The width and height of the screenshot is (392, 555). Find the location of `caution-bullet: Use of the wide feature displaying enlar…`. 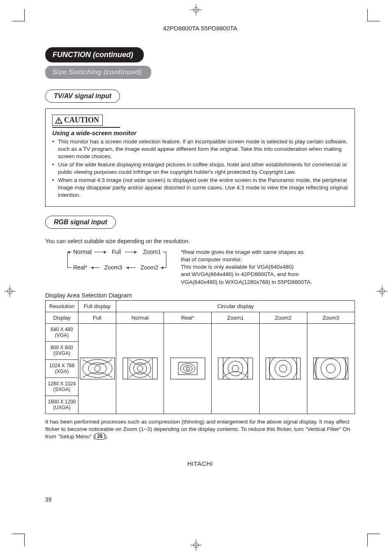

caution-bullet: Use of the wide feature displaying enlar… is located at coordinates (203, 168).